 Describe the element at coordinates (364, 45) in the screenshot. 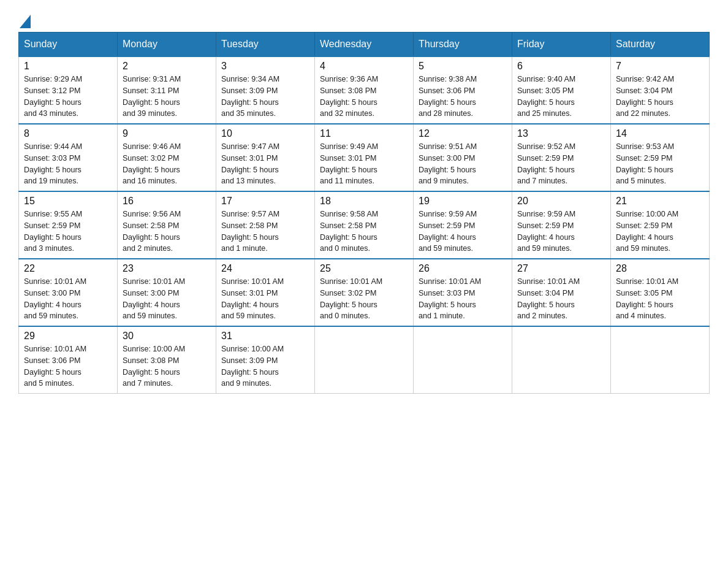

I see `calendar-header-row: SundayMondayTuesdayWednesdayThursdayFrid…` at that location.